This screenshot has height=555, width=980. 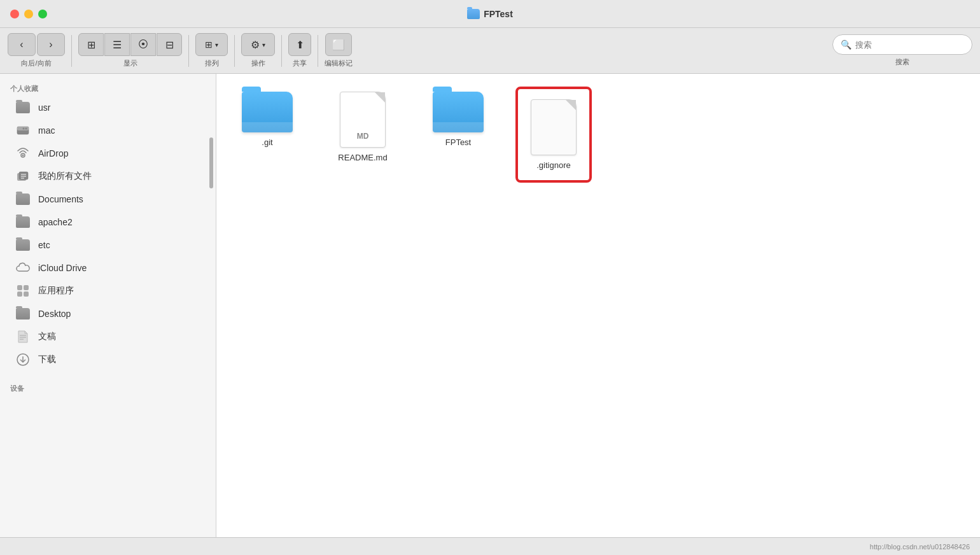 I want to click on nav-group: ‹ › 向后/向前, so click(x=36, y=51).